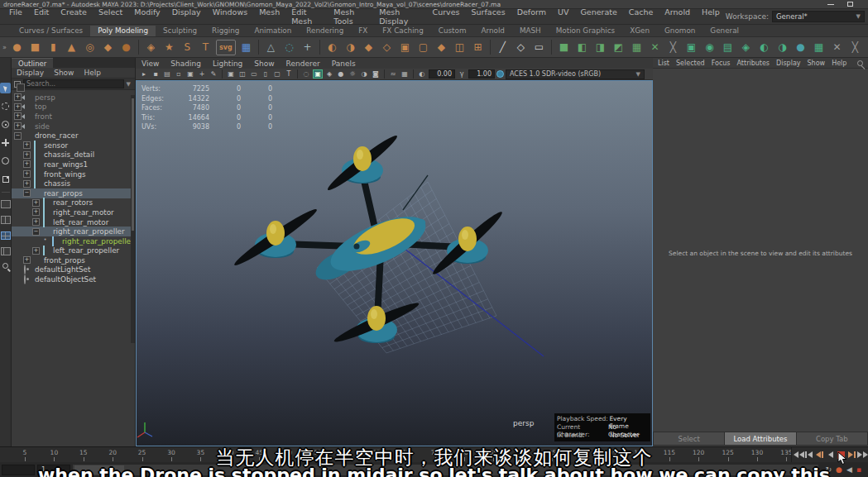  Describe the element at coordinates (73, 260) in the screenshot. I see `outliner-item-front_props: +front_props` at that location.